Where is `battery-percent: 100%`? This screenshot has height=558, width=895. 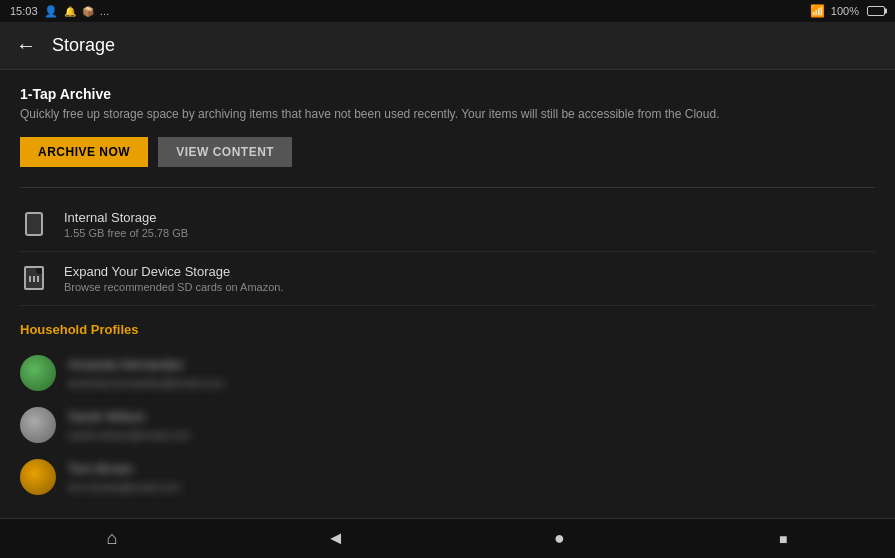 battery-percent: 100% is located at coordinates (845, 11).